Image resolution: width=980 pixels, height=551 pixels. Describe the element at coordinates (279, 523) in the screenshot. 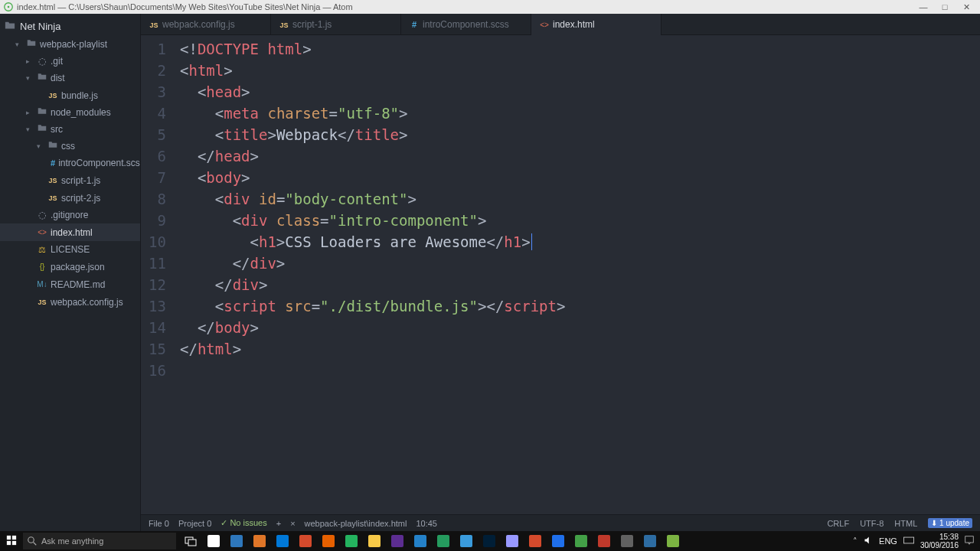

I see `status-add: +` at that location.